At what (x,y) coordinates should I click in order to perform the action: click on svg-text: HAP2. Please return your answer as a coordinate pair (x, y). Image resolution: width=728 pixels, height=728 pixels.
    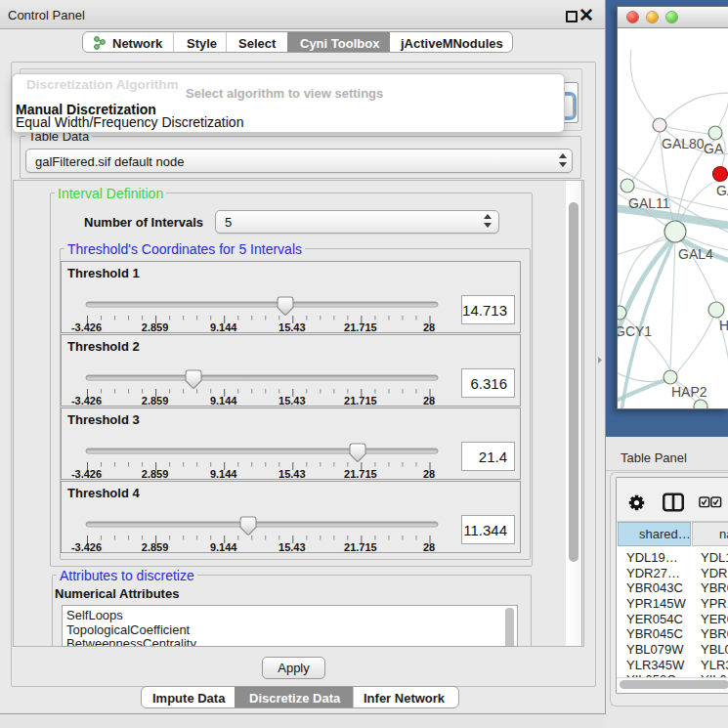
    Looking at the image, I should click on (690, 392).